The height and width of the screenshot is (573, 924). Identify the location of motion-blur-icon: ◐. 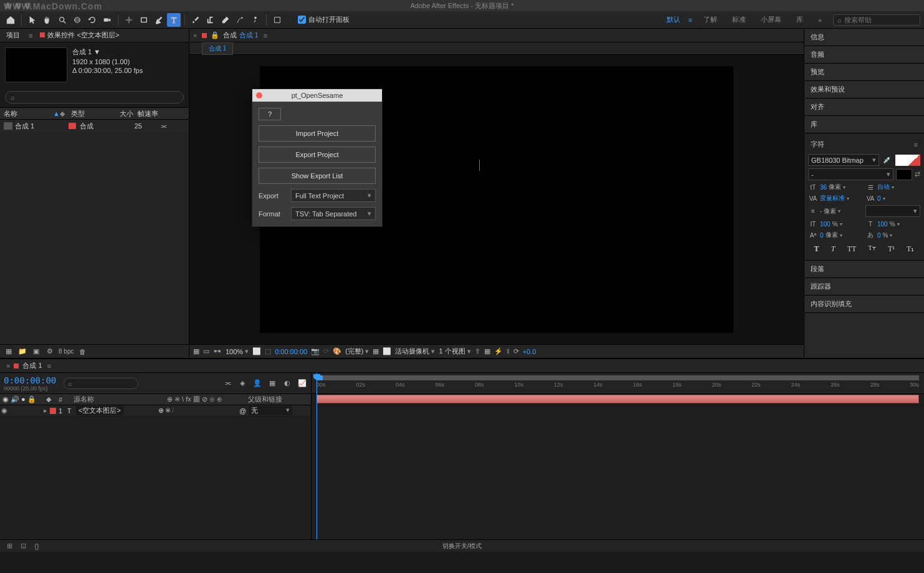
(287, 383).